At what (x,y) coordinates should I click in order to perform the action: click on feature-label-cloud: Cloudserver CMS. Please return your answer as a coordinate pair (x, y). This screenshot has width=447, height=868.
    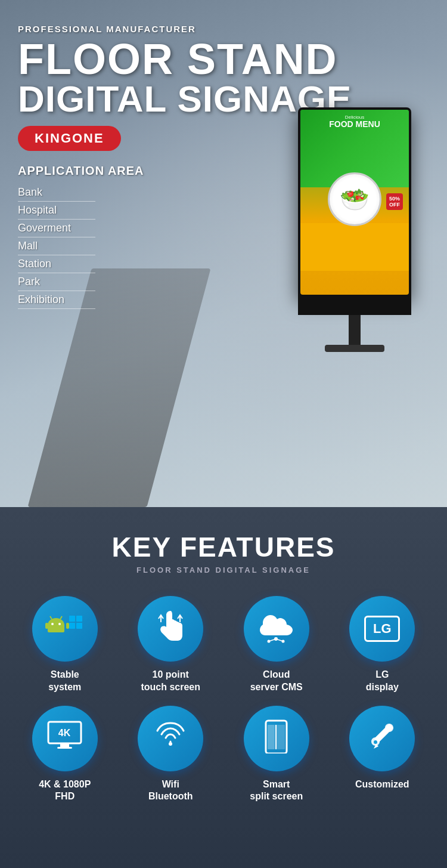
    Looking at the image, I should click on (277, 681).